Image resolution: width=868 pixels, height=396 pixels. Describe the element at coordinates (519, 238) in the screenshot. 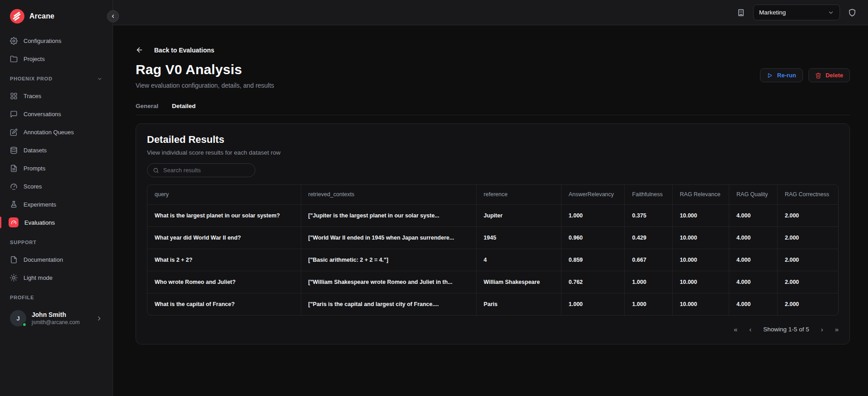

I see `cell-reference: 1945` at that location.